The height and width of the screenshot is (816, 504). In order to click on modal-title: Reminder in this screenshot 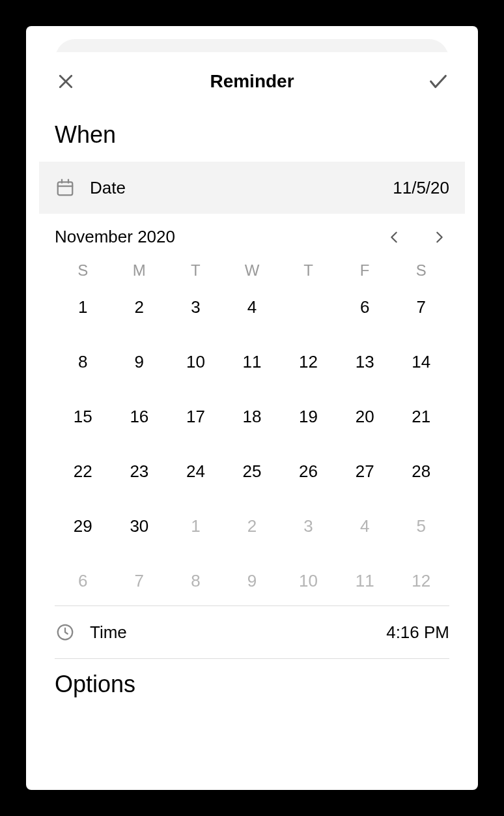, I will do `click(251, 81)`.